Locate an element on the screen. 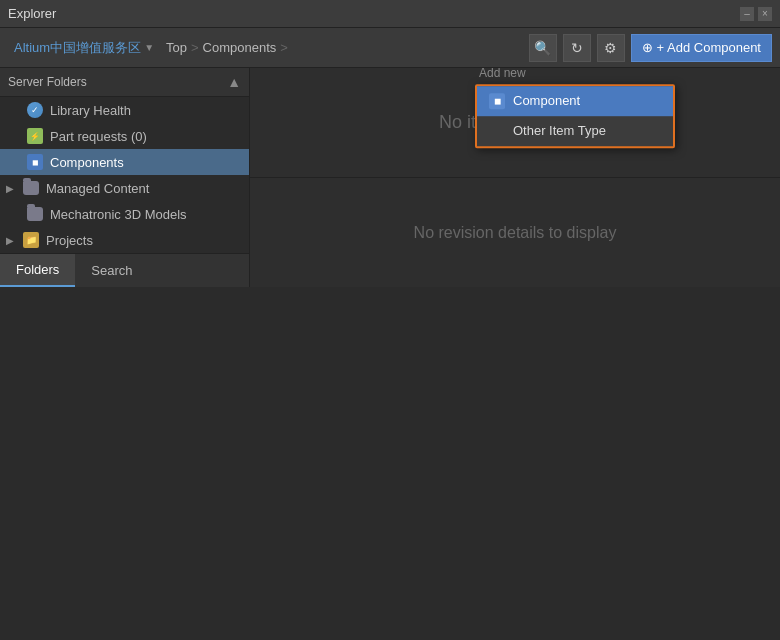  sidebar-collapse-button: ▲ is located at coordinates (234, 82).